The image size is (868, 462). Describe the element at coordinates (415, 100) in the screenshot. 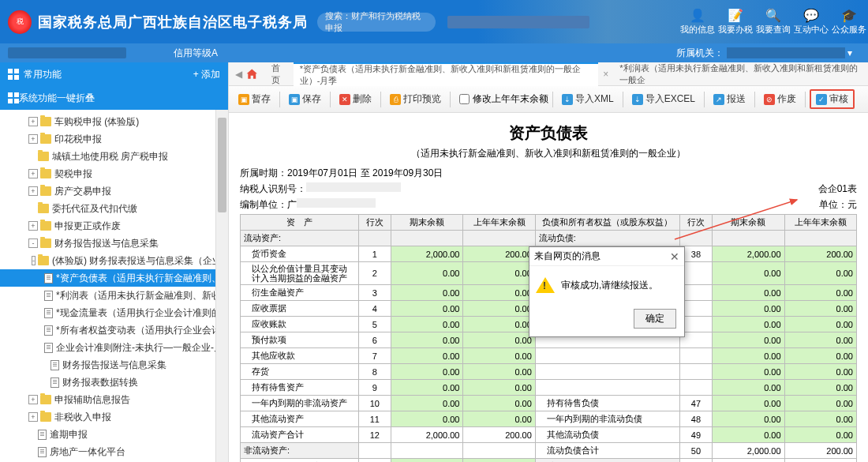

I see `btn-print: ⎙打印预览` at that location.